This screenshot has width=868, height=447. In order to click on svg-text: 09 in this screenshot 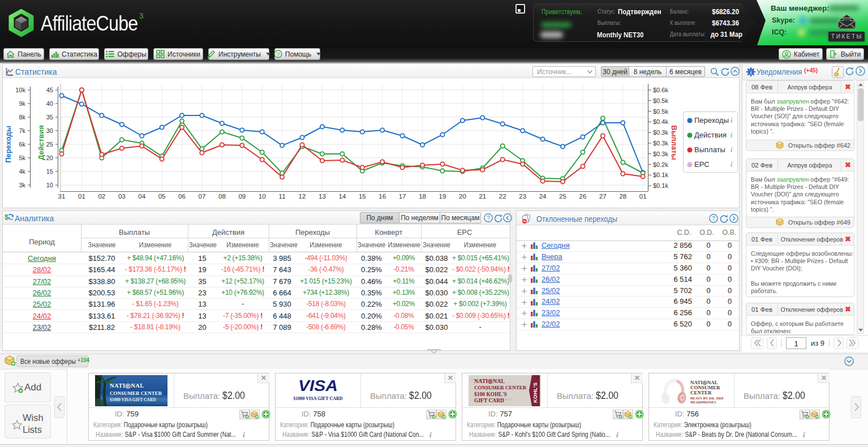, I will do `click(242, 196)`.